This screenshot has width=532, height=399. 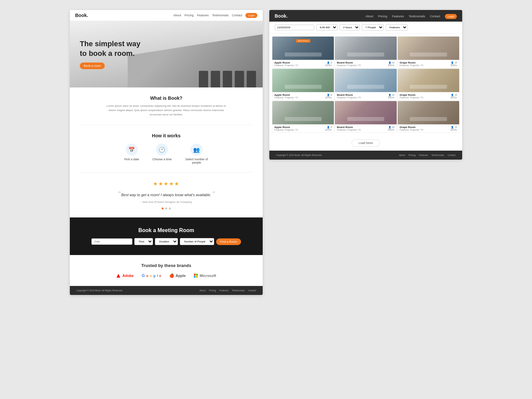 I want to click on right-panel: Book. About Pricing Features Testimonial…, so click(x=366, y=85).